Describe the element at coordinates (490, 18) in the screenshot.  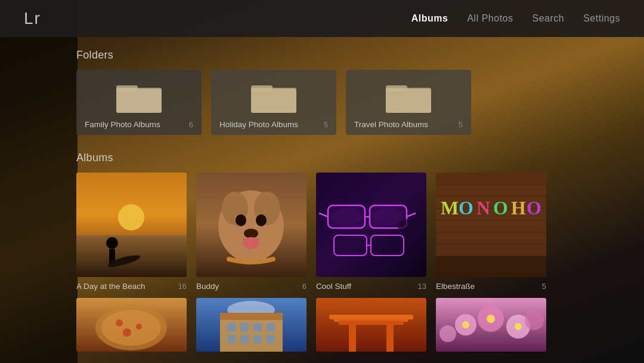
I see `nav-link-all-photos: All Photos` at that location.